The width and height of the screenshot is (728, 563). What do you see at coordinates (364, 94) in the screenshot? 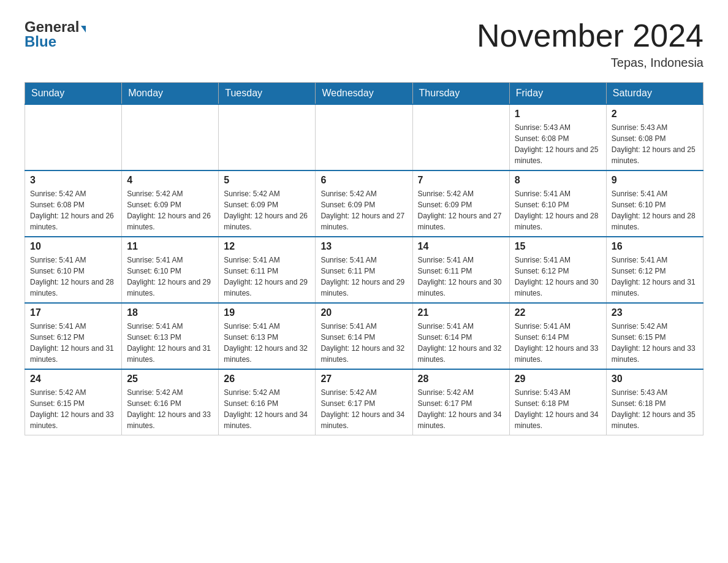
I see `calendar-header-row: SundayMondayTuesdayWednesdayThursdayFrid…` at bounding box center [364, 94].